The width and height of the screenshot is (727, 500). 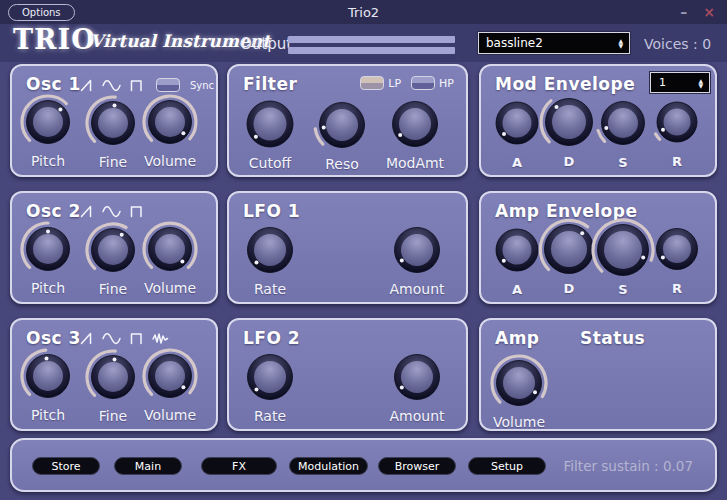 I want to click on osc1-volume-knob: Volume, so click(x=170, y=130).